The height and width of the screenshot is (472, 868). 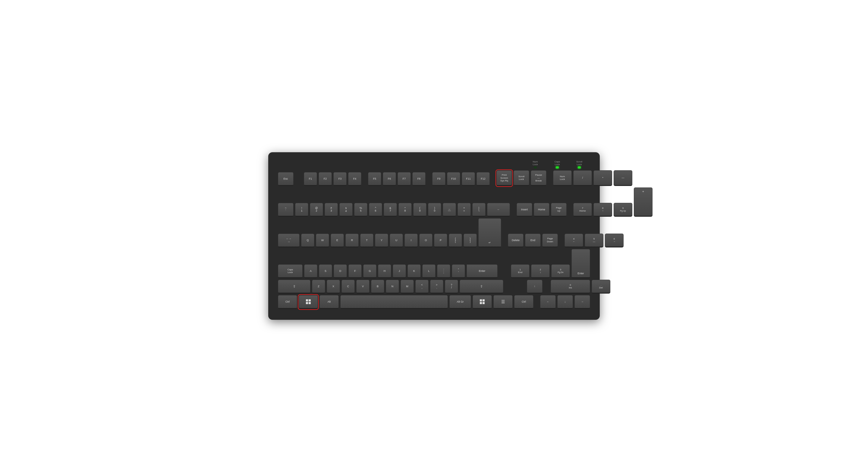 What do you see at coordinates (354, 179) in the screenshot?
I see `f4-key: F4` at bounding box center [354, 179].